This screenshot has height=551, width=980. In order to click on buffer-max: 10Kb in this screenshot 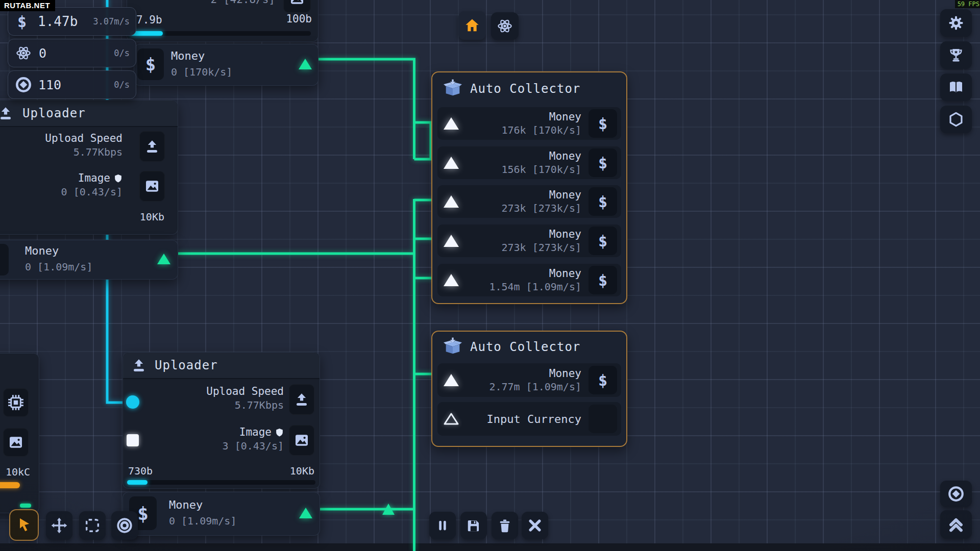, I will do `click(152, 217)`.